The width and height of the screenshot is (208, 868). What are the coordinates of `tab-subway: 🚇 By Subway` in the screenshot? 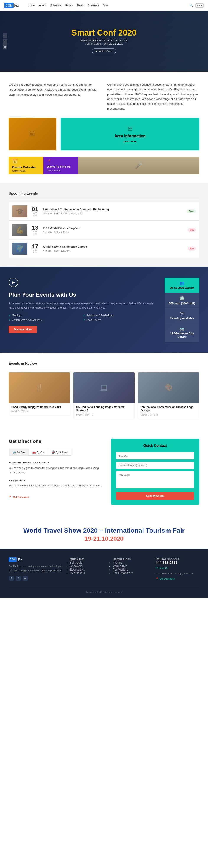 It's located at (60, 452).